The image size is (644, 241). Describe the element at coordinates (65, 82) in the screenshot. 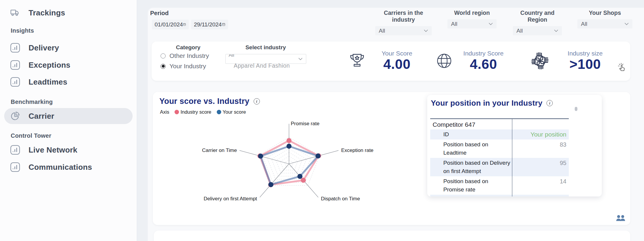

I see `sidebar-item-leadtimes: Leadtimes` at that location.